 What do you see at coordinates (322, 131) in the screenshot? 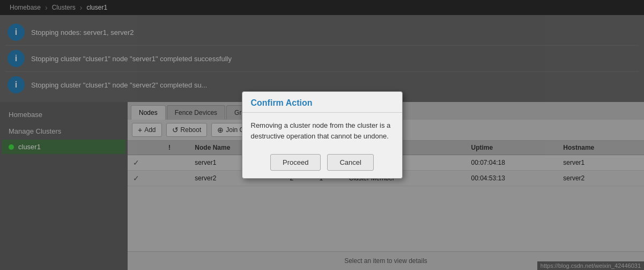
I see `modal-body: Removing a cluster node from the cluster…` at bounding box center [322, 131].